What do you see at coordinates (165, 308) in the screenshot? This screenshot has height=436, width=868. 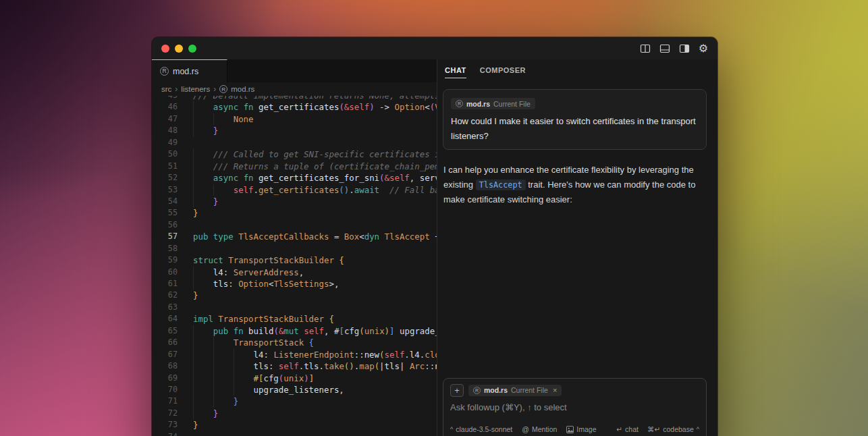 I see `line-number: 63` at bounding box center [165, 308].